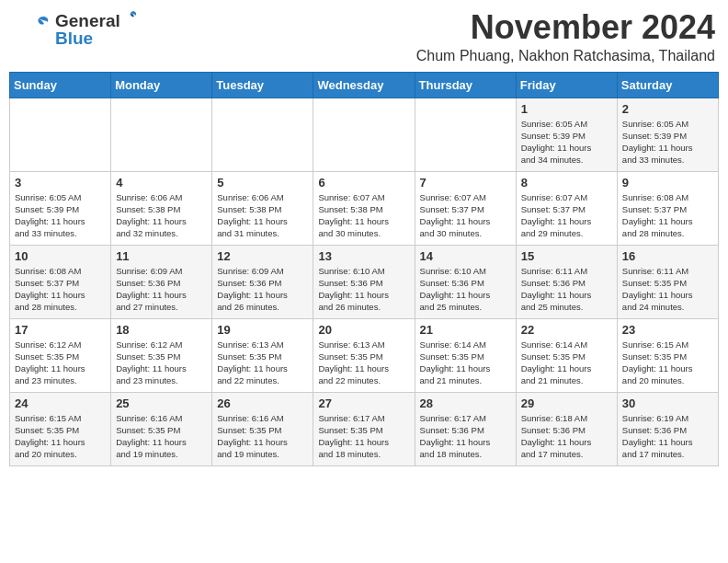 Image resolution: width=728 pixels, height=563 pixels. I want to click on calendar-week-2: 3Sunrise: 6:05 AM Sunset: 5:39 PM Daylig…, so click(364, 208).